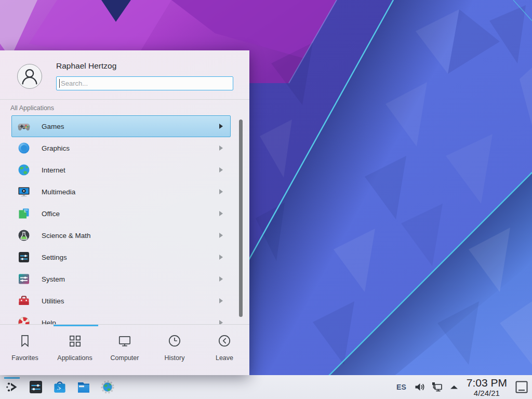  I want to click on category-label: Office, so click(51, 214).